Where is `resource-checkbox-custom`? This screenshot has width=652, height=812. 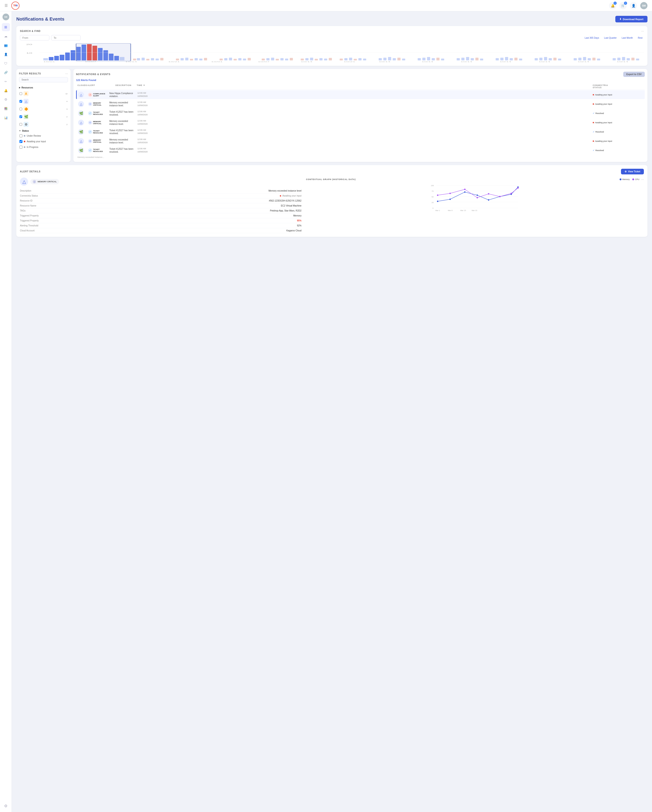 resource-checkbox-custom is located at coordinates (21, 117).